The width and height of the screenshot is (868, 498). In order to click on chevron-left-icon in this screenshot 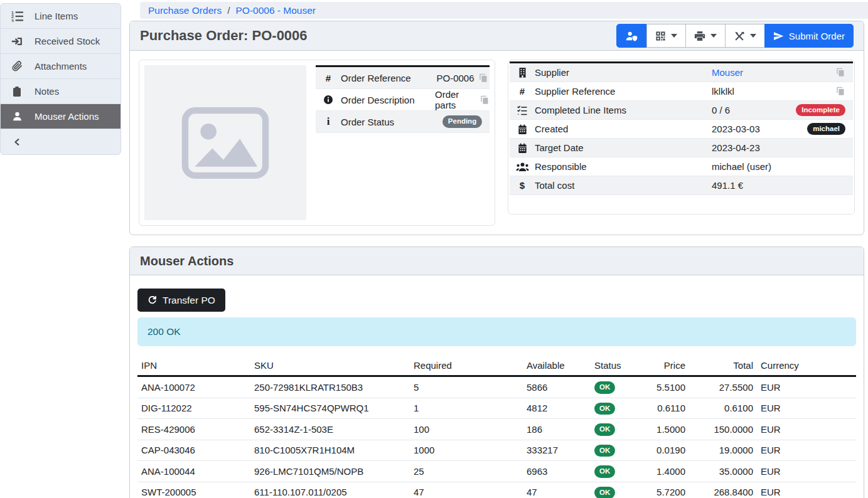, I will do `click(17, 142)`.